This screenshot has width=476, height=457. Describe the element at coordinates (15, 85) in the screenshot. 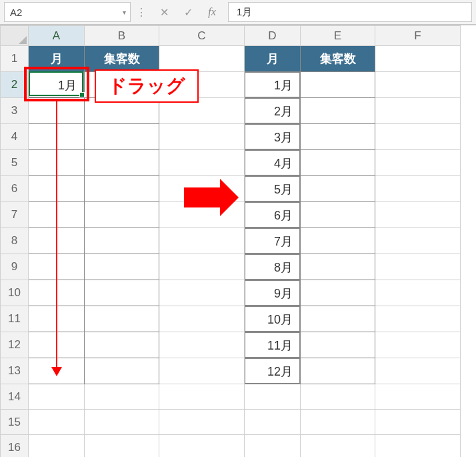

I see `row-head-2: 2` at that location.